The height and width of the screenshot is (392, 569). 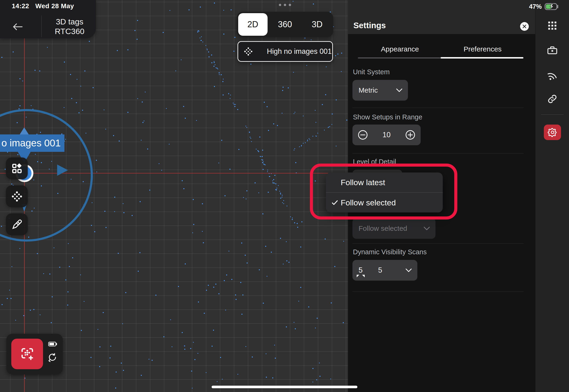 What do you see at coordinates (21, 6) in the screenshot?
I see `status-time: 14:22` at bounding box center [21, 6].